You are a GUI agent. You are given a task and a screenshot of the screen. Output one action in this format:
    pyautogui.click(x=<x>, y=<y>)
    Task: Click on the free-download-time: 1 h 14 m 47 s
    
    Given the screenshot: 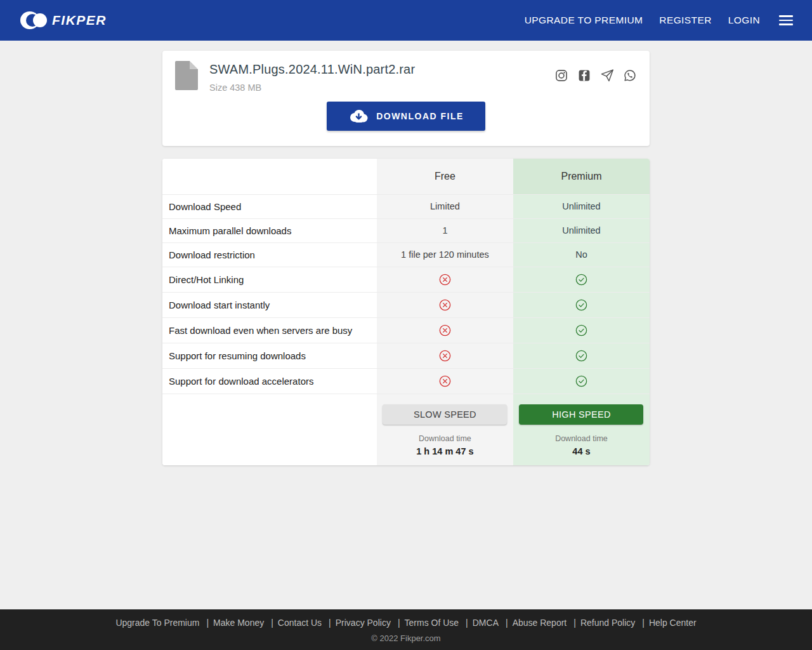 What is the action you would take?
    pyautogui.click(x=445, y=451)
    